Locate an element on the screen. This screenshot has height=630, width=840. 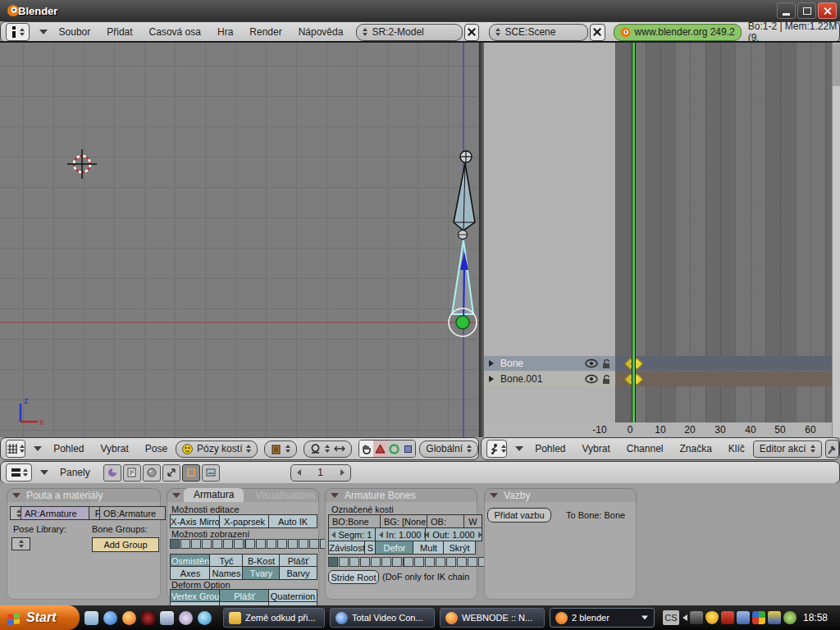
quicklaunch-msn-icon is located at coordinates (205, 619).